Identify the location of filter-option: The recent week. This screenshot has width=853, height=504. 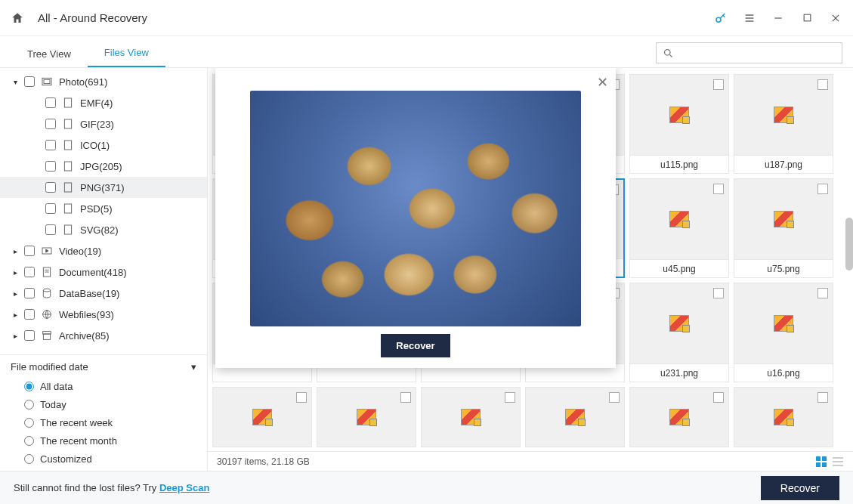
(104, 422).